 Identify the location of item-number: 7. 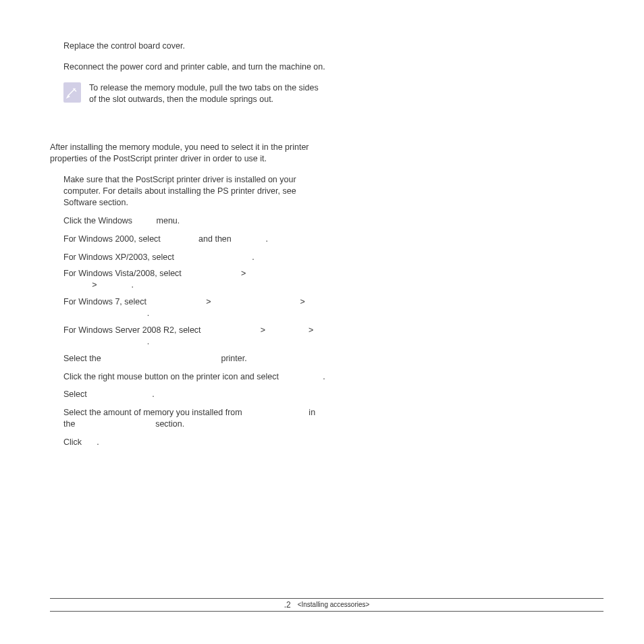
(53, 413).